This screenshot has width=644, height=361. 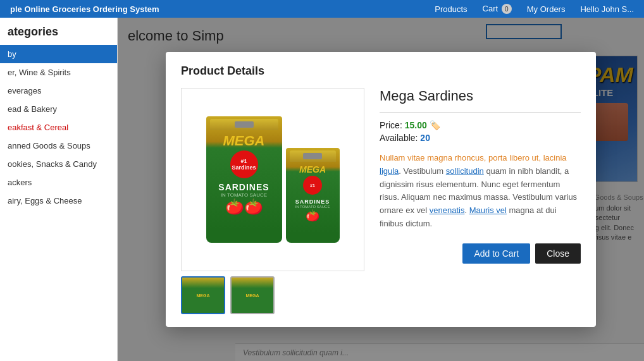 I want to click on desc-part2: . Vestibulum, so click(x=422, y=171).